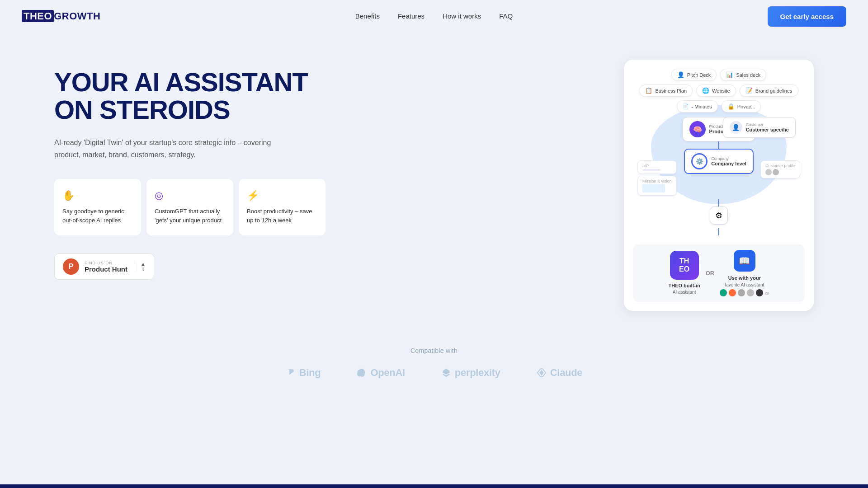 This screenshot has height=488, width=868. Describe the element at coordinates (807, 16) in the screenshot. I see `cta-button: Get early access` at that location.